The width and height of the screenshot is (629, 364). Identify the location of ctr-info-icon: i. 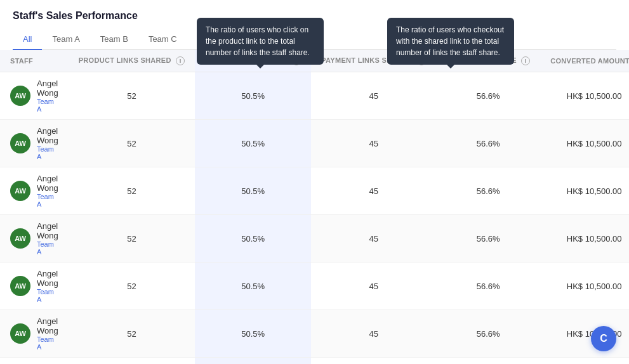
(296, 61).